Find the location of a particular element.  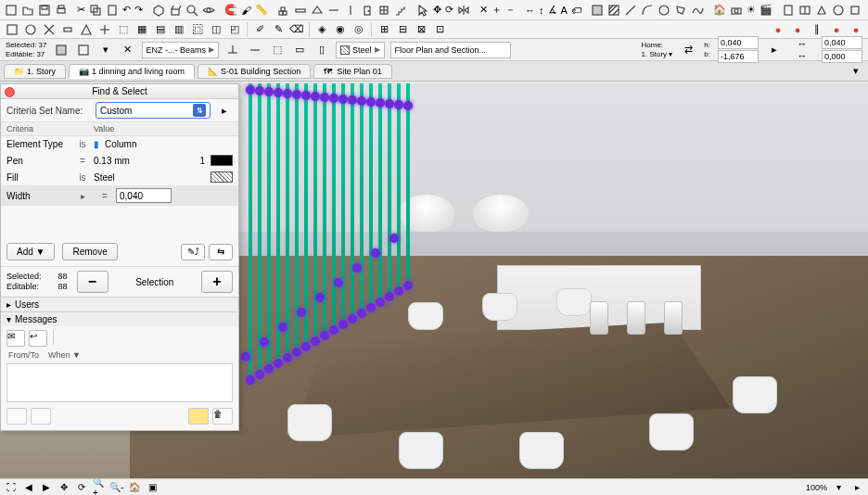

tool-paste is located at coordinates (112, 10).